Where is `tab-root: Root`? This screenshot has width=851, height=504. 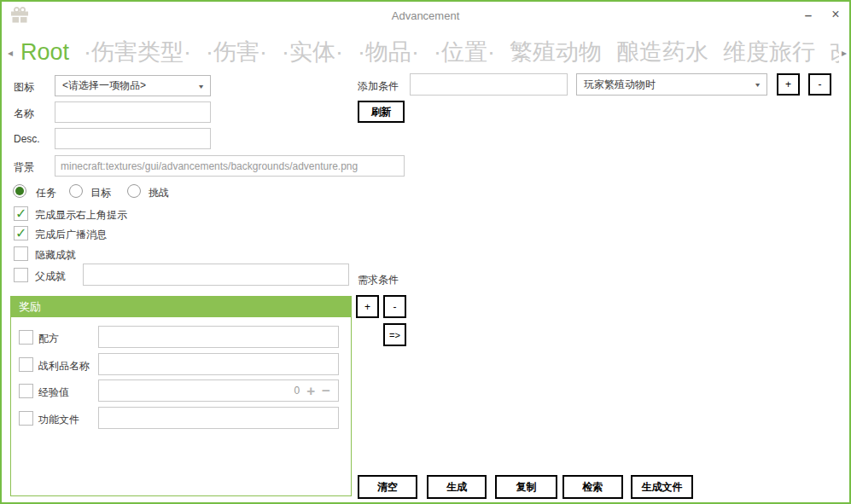 tab-root: Root is located at coordinates (44, 53).